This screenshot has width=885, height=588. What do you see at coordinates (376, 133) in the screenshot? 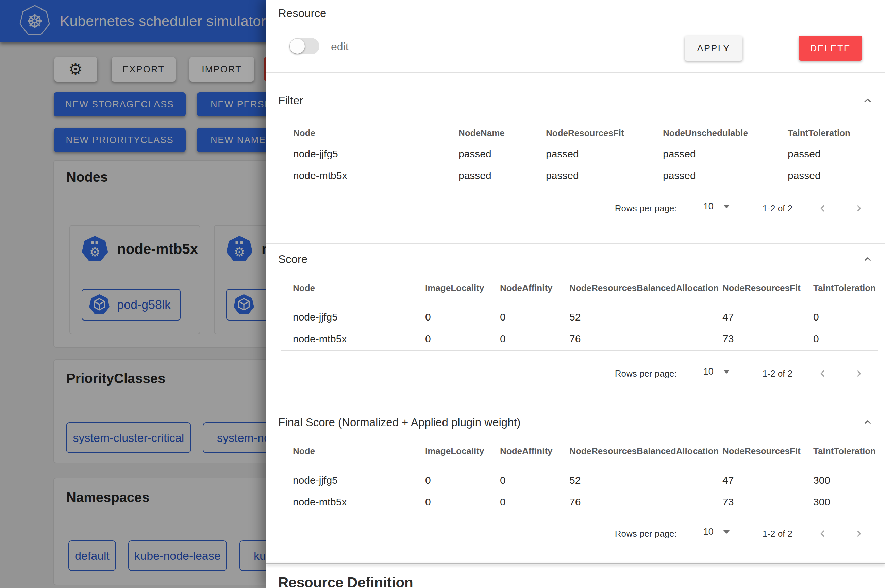
I see `col-node: Node` at bounding box center [376, 133].